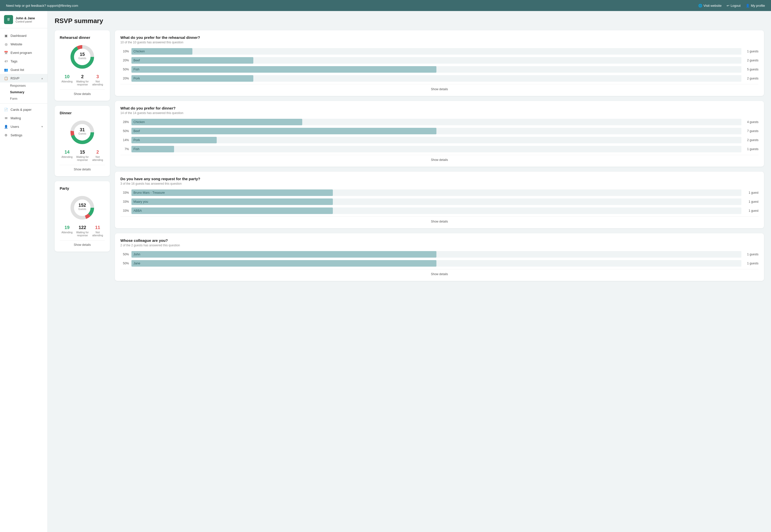 The height and width of the screenshot is (532, 771). What do you see at coordinates (82, 156) in the screenshot?
I see `left-column: Rehearsal dinner 15` at bounding box center [82, 156].